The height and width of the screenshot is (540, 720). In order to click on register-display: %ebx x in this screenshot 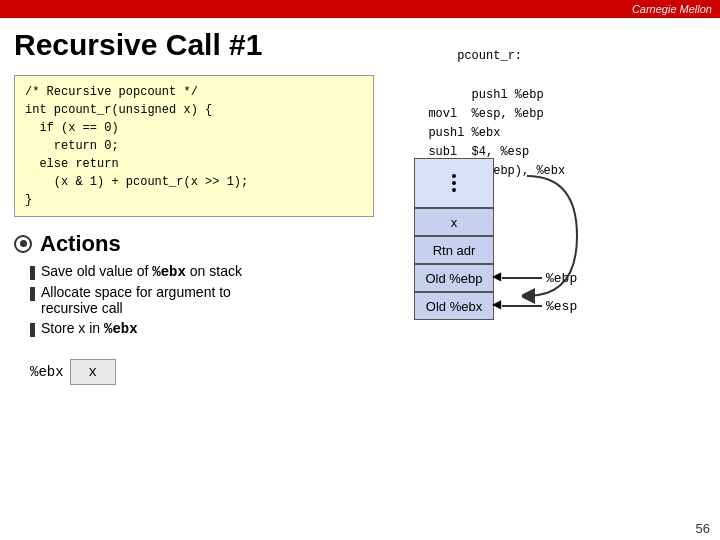, I will do `click(194, 372)`.